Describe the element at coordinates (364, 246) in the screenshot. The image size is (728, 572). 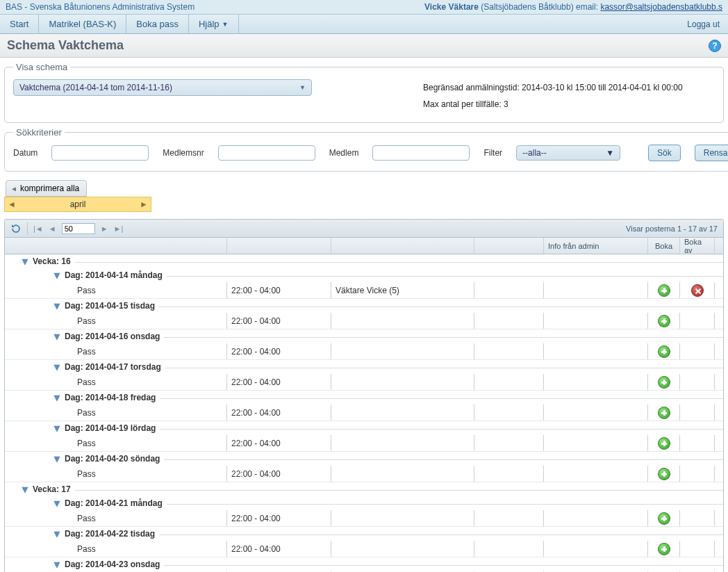
I see `grid-header: Info från admin Boka Boka av` at that location.